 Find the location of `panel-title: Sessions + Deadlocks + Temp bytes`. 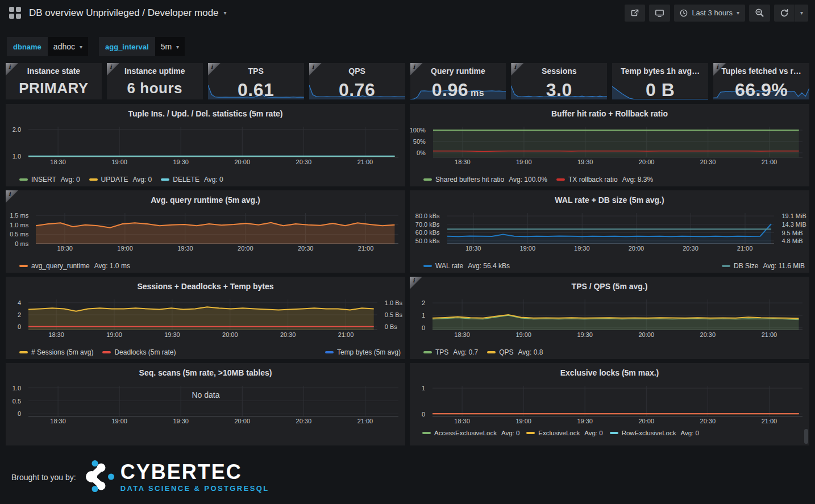

panel-title: Sessions + Deadlocks + Temp bytes is located at coordinates (206, 284).